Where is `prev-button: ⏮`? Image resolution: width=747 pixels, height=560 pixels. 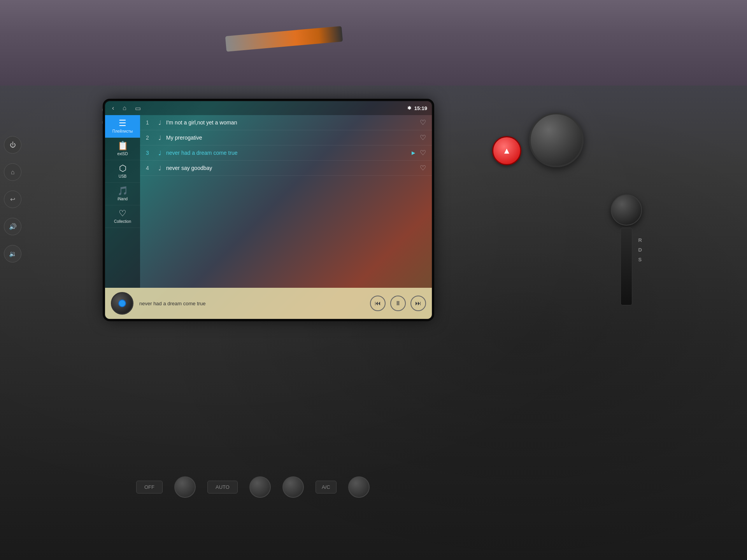 prev-button: ⏮ is located at coordinates (378, 303).